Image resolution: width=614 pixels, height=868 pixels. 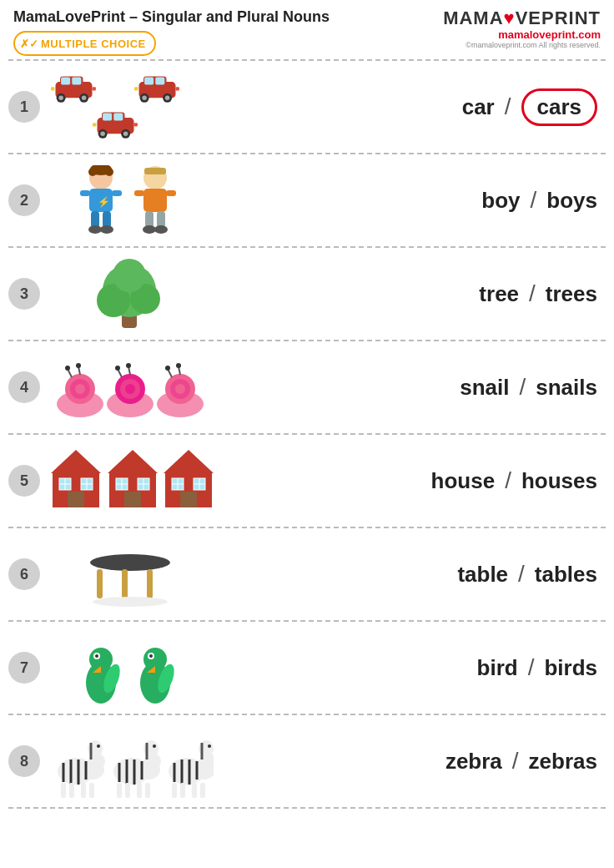 I want to click on plural-option: houses, so click(x=559, y=481).